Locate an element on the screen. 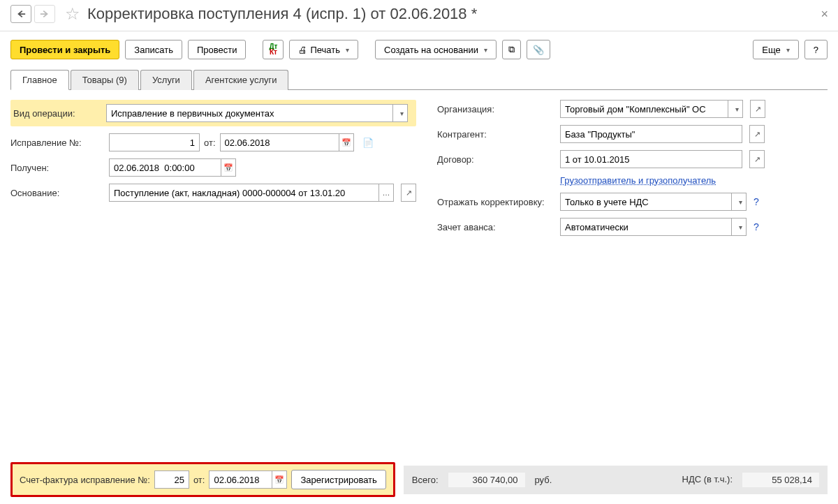 The width and height of the screenshot is (838, 504). create-from-button: Создать на основании is located at coordinates (436, 50).